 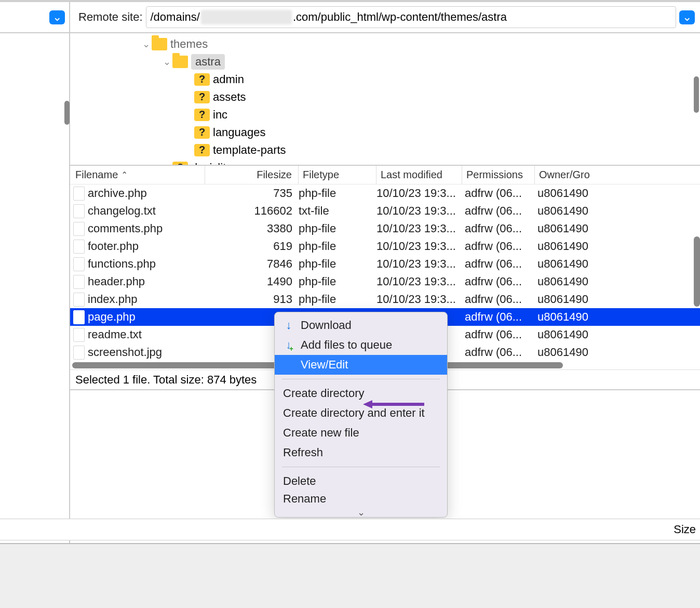 I want to click on ctx-download: Download, so click(x=361, y=325).